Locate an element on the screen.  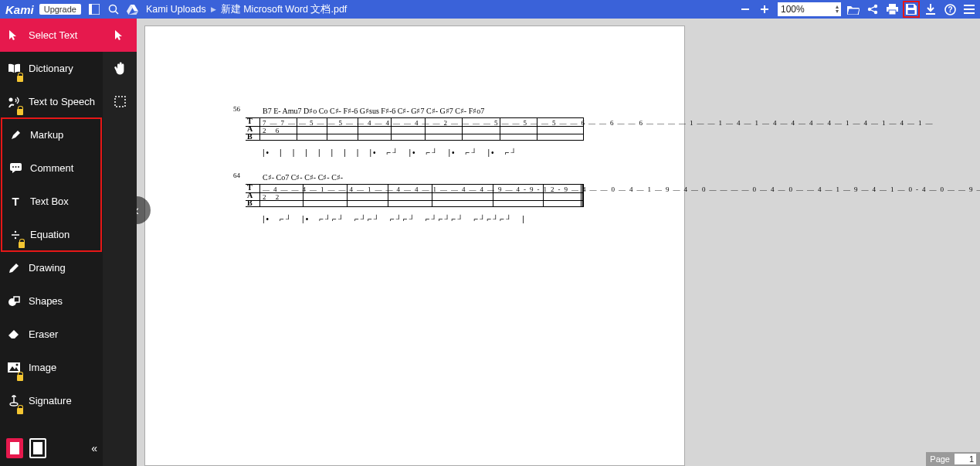
tab-staff: TAB —4——4—1——4—1——4—4—1——4—4—9—4-9-12-9—… is located at coordinates (415, 196).